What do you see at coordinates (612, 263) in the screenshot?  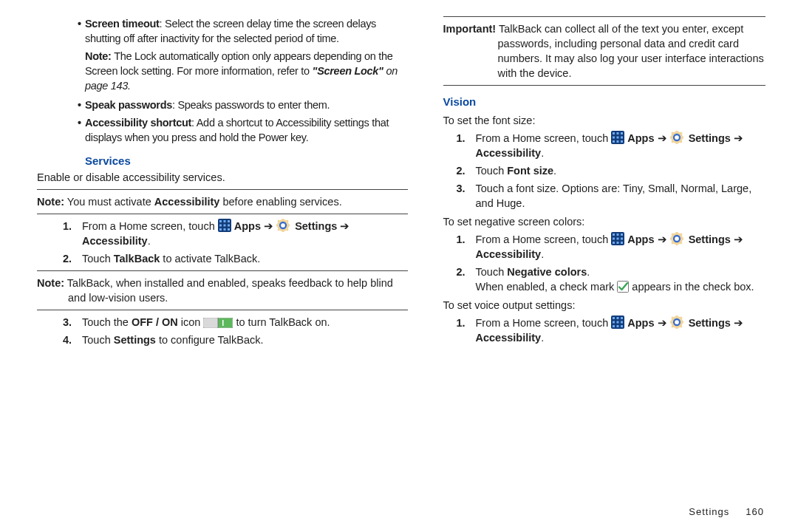 I see `neg-steps: 1. From a Home screen, touch Apps ➔ Sett…` at bounding box center [612, 263].